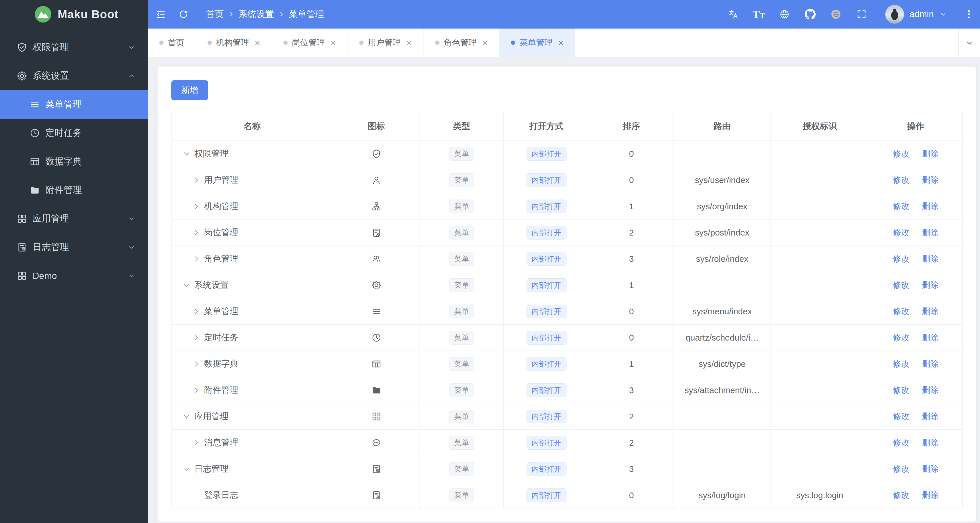 The height and width of the screenshot is (523, 980). Describe the element at coordinates (74, 161) in the screenshot. I see `sidebar-item-数据字典: 数据字典` at that location.